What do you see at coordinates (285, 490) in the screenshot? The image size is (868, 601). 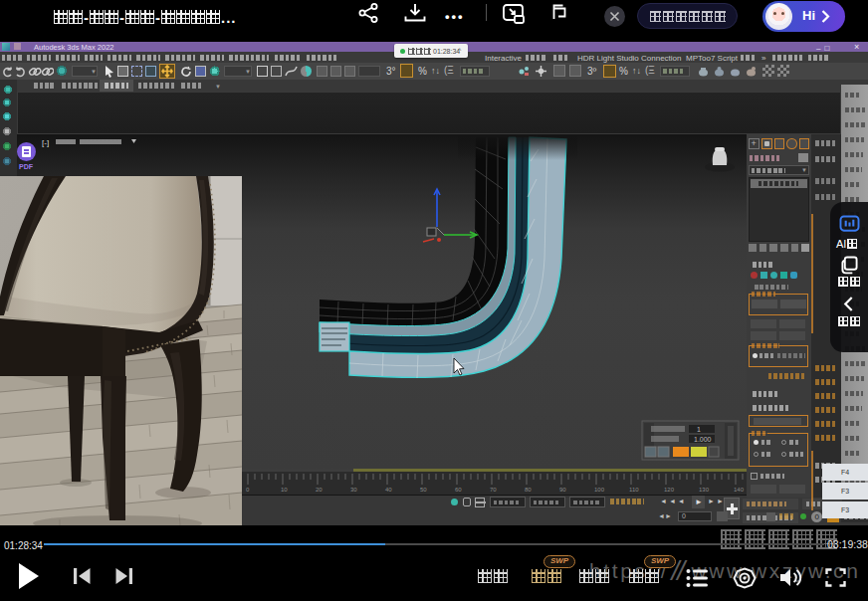 I see `svg-text: 10` at bounding box center [285, 490].